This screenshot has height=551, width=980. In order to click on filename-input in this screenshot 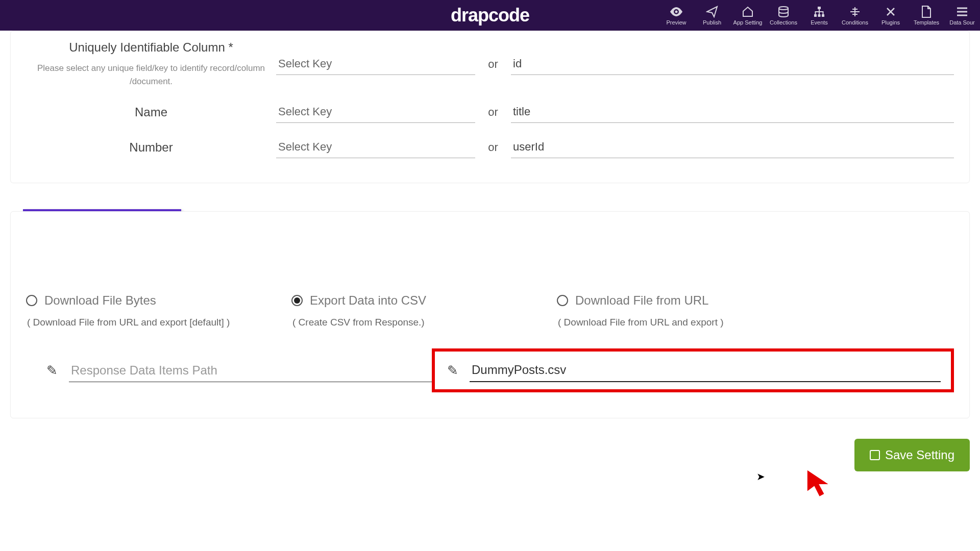, I will do `click(705, 370)`.